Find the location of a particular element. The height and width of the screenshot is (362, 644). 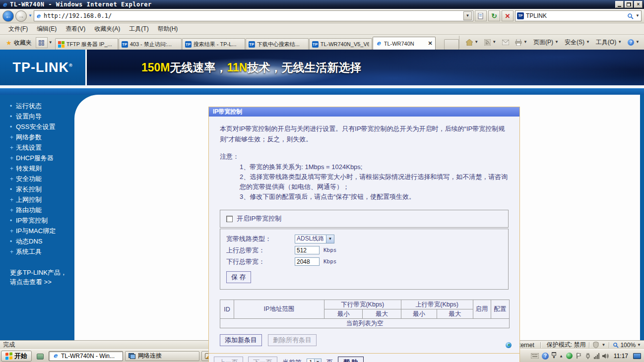

sidebar-item: •动态DNS is located at coordinates (37, 241).